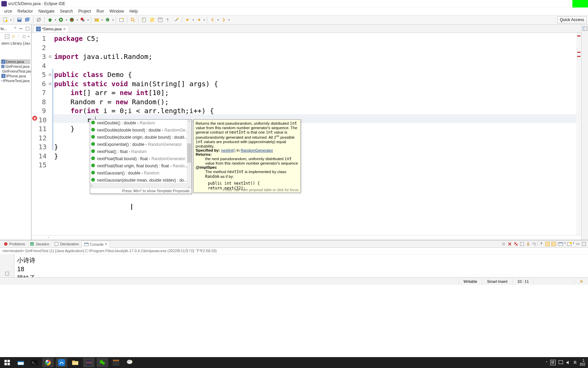 This screenshot has height=368, width=588. Describe the element at coordinates (257, 150) in the screenshot. I see `javadoc-link-randomgenerator: RandomGenerator` at that location.